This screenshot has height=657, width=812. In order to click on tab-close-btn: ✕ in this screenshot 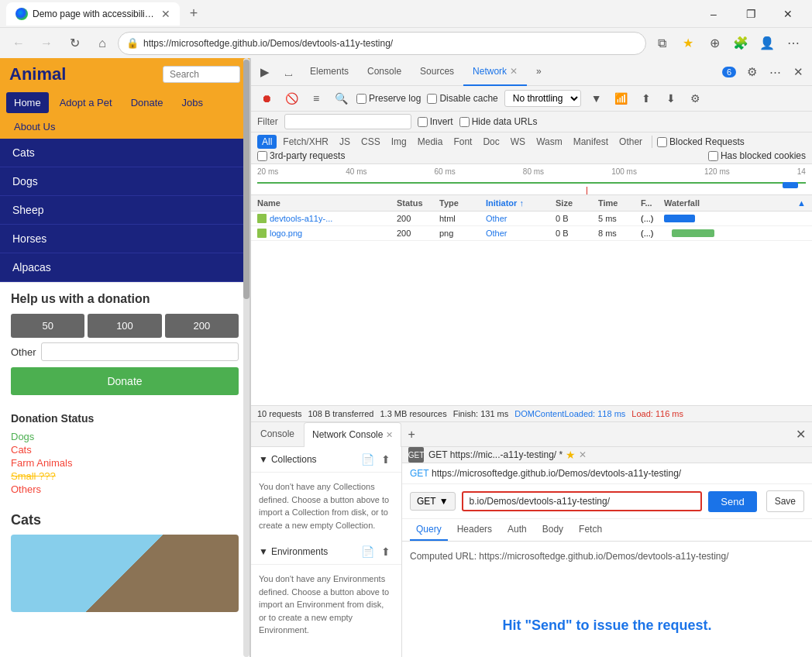, I will do `click(166, 14)`.